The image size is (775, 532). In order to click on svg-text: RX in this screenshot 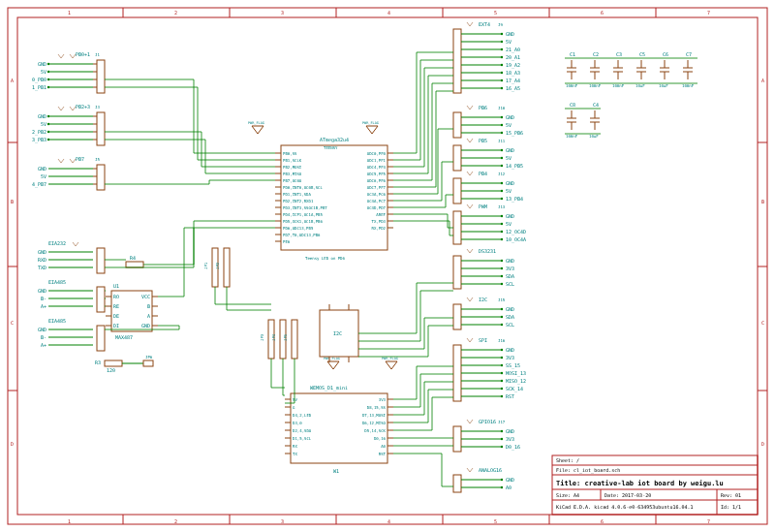, I will do `click(294, 446)`.